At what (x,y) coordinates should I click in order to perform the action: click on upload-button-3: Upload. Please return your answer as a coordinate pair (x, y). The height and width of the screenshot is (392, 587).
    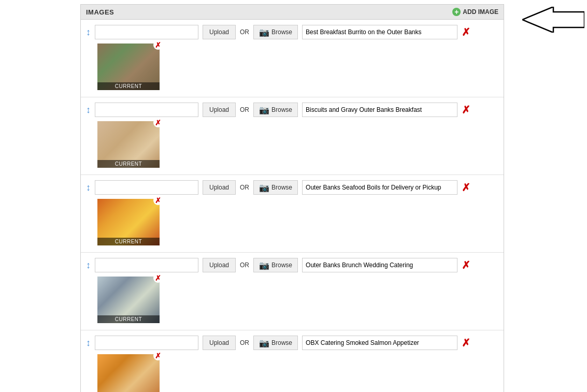
    Looking at the image, I should click on (219, 265).